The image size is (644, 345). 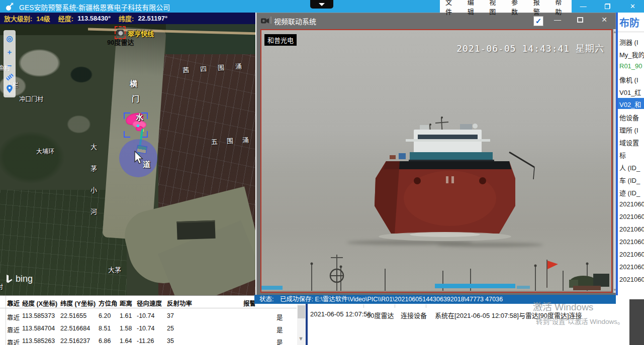 What do you see at coordinates (78, 303) in the screenshot?
I see `col-header-latitude: 纬度 (Y坐标)` at bounding box center [78, 303].